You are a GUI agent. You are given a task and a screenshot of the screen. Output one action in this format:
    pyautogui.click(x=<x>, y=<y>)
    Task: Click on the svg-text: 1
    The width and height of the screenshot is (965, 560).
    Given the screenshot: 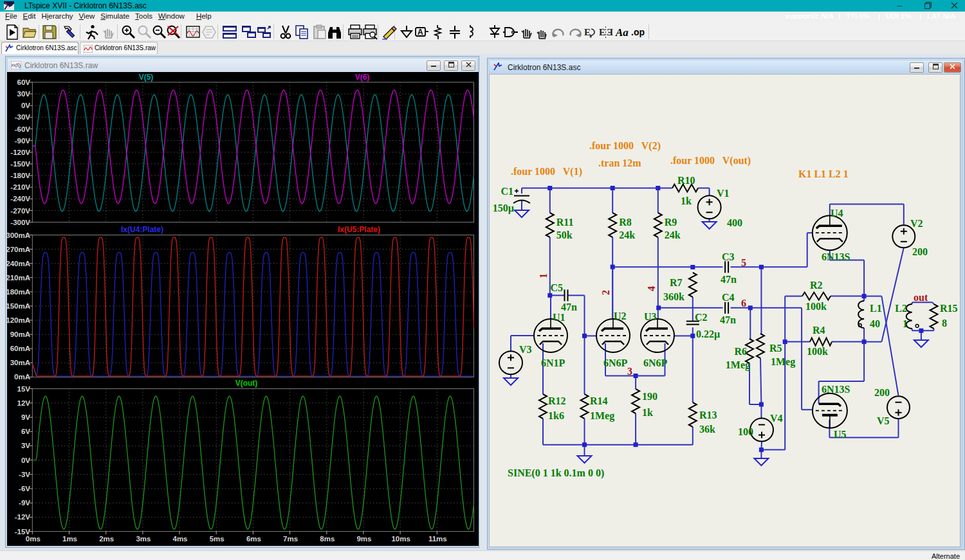 What is the action you would take?
    pyautogui.click(x=905, y=324)
    